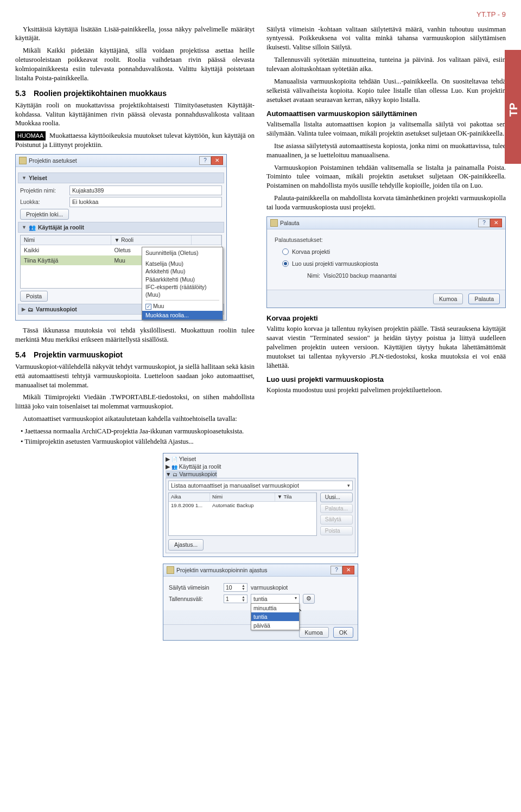  Describe the element at coordinates (66, 260) in the screenshot. I see `table-row: Tiina Käyttäjä` at that location.